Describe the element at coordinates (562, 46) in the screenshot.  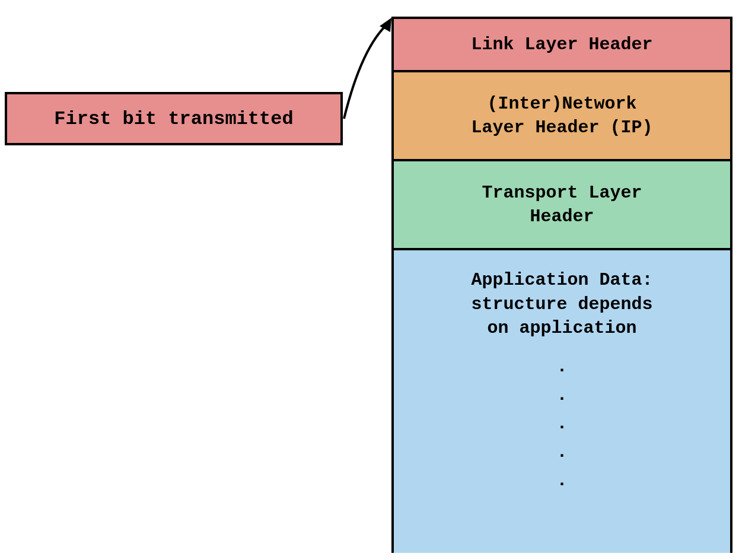
I see `link-layer-header: Link Layer Header` at that location.